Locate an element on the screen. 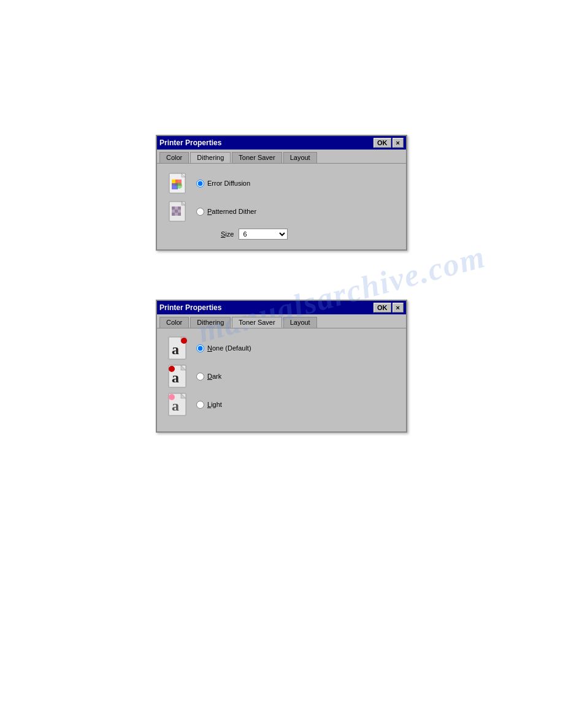 This screenshot has width=563, height=728. titlebar-buttons-1: OK × is located at coordinates (389, 143).